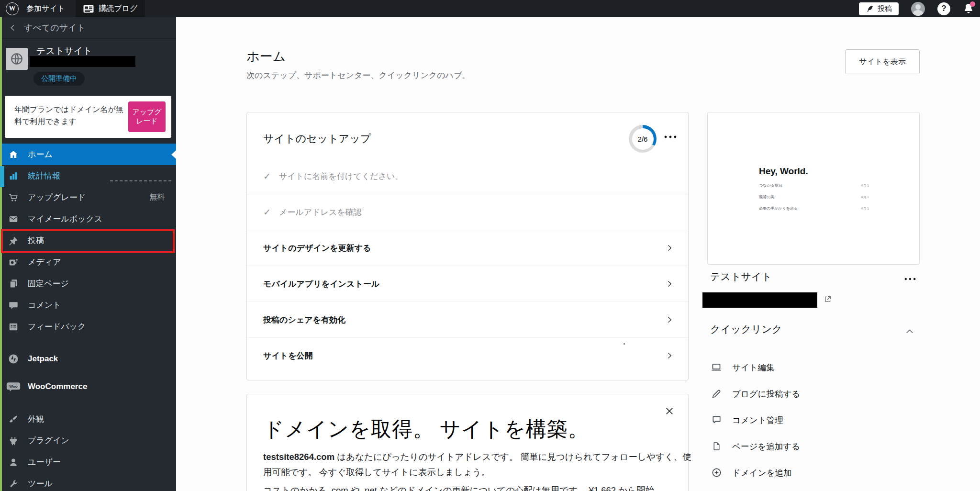  Describe the element at coordinates (468, 442) in the screenshot. I see `domain-upsell-card: ドメインを取得。 サイトを構築。 testsite8264.com はあなたにぴ…` at that location.